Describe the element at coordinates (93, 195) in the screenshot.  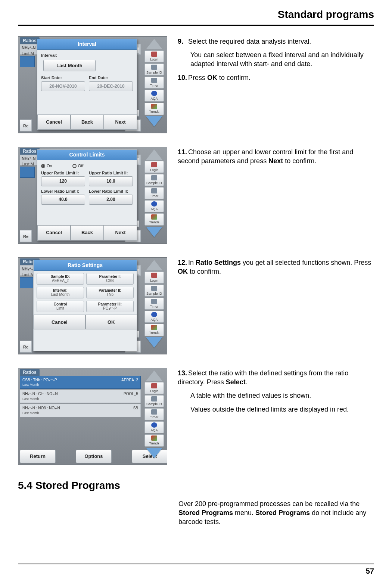
I see `screenshot-control-limits: Ratios NH₄⁺-NLast M Re ect ▲ ▼ Control L…` at that location.